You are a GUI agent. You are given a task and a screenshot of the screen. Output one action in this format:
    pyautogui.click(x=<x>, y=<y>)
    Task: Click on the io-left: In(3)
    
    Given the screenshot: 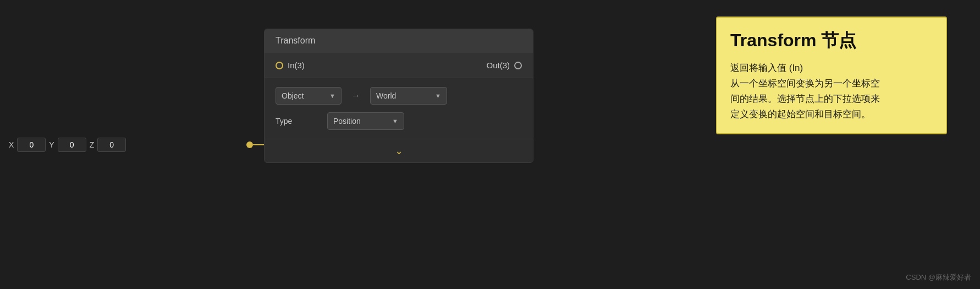 What is the action you would take?
    pyautogui.click(x=290, y=65)
    